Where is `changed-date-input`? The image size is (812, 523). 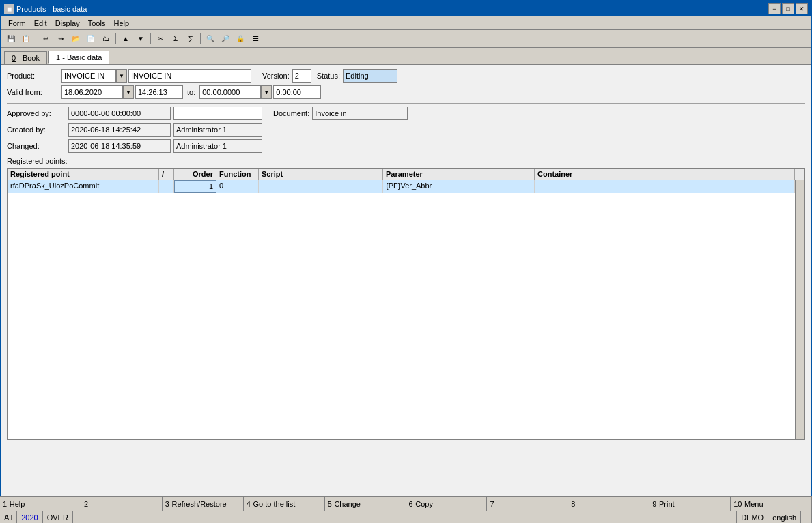 changed-date-input is located at coordinates (120, 146).